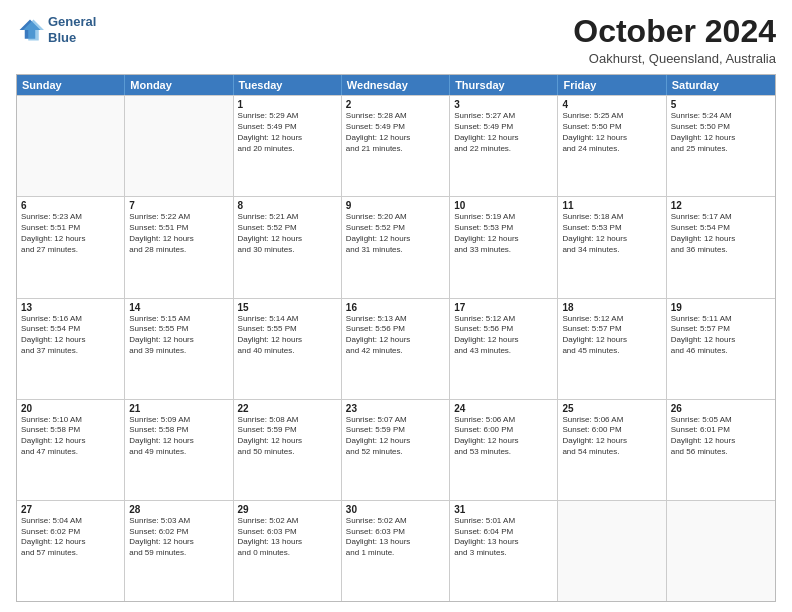  I want to click on calendar-cell: 20Sunrise: 5:10 AMSunset: 5:58 PMDayligh…, so click(71, 450).